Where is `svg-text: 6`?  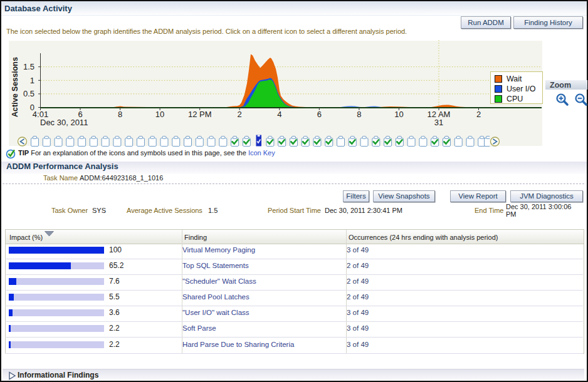
svg-text: 6 is located at coordinates (320, 114).